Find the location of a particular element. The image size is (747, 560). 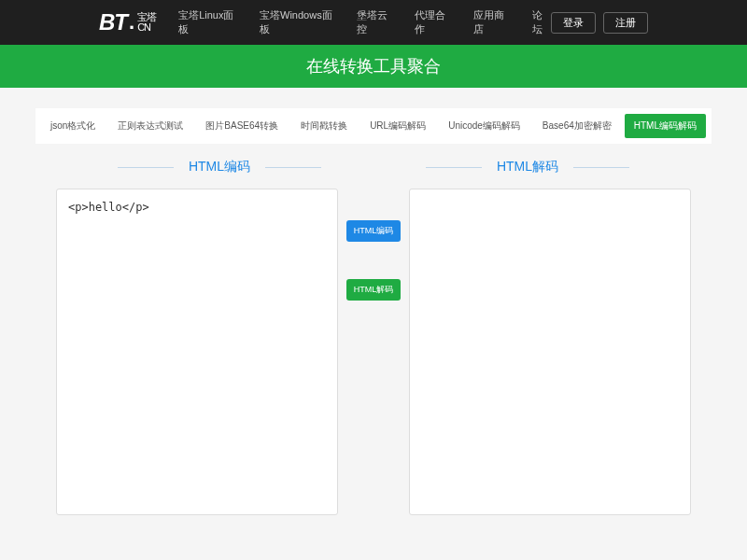

logo-bt: BT is located at coordinates (113, 22).